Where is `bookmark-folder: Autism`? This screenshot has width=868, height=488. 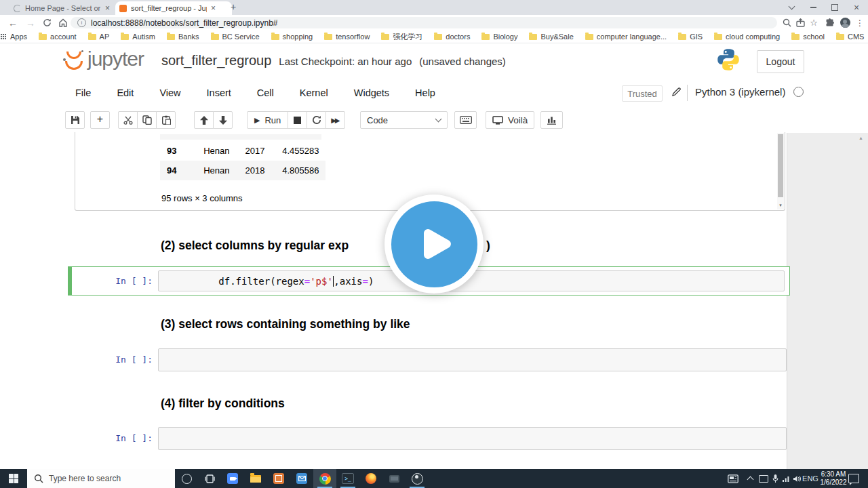 bookmark-folder: Autism is located at coordinates (138, 37).